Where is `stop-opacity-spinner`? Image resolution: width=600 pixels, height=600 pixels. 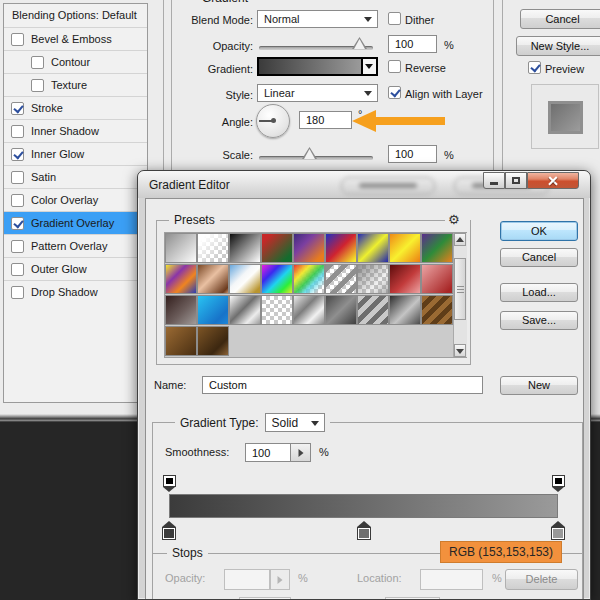
stop-opacity-spinner is located at coordinates (280, 580).